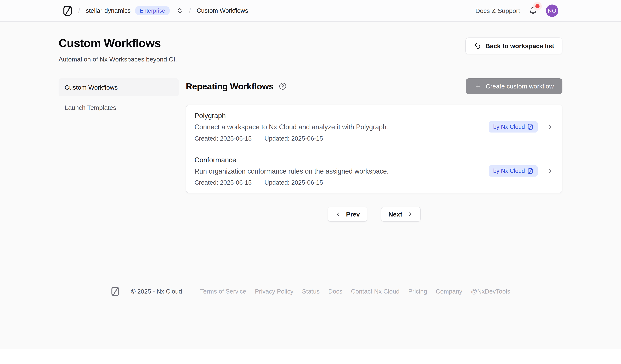 The image size is (621, 364). I want to click on sidebar-item-custom-workflows: Custom Workflows, so click(119, 87).